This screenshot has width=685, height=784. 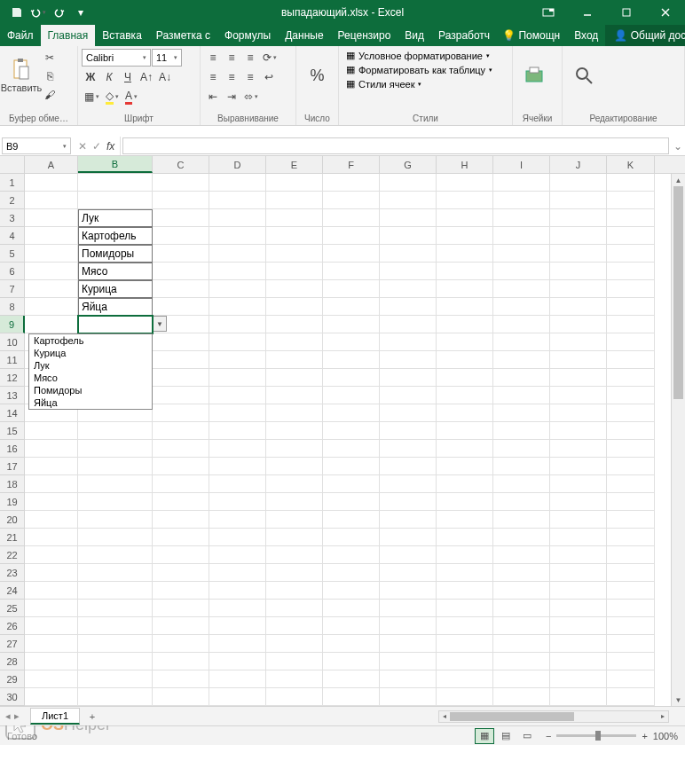 What do you see at coordinates (115, 520) in the screenshot?
I see `cell-B20` at bounding box center [115, 520].